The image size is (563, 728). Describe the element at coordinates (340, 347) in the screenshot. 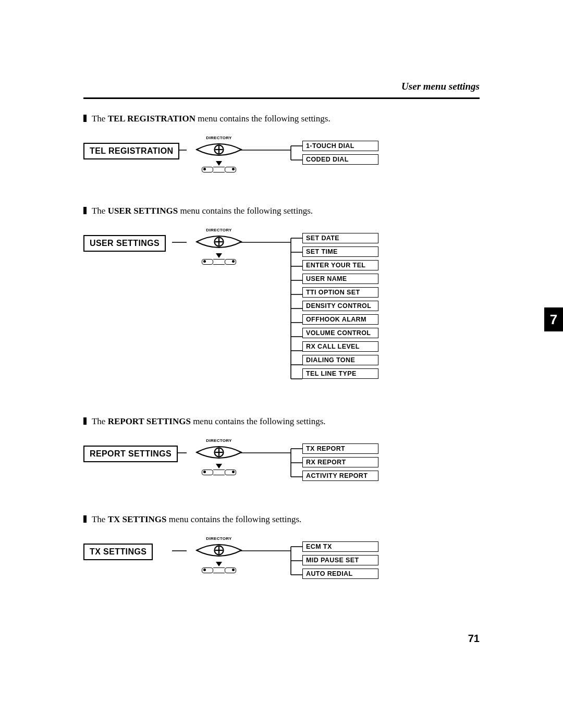

I see `menu-option: RX CALL LEVEL` at that location.